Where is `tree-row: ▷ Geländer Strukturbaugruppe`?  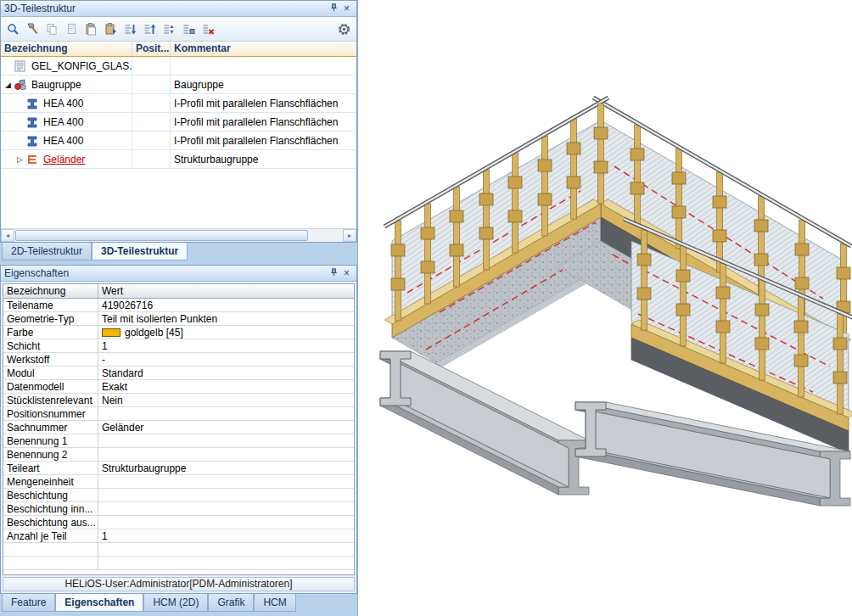 tree-row: ▷ Geländer Strukturbaugruppe is located at coordinates (178, 160).